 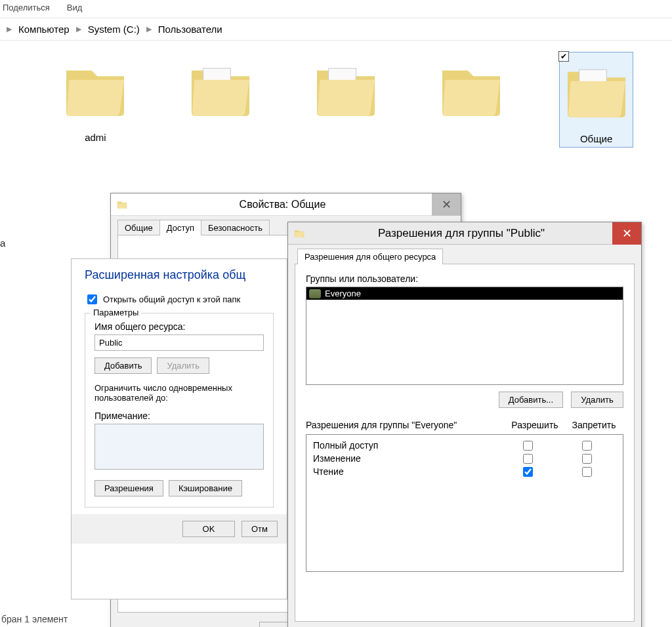 I want to click on deny-header: Запретить, so click(x=594, y=425).